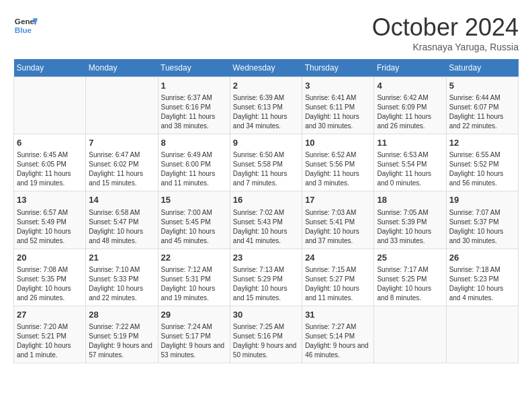  I want to click on day-info: Sunrise: 7:08 AMSunset: 5:35 PMDaylight:…, so click(50, 284).